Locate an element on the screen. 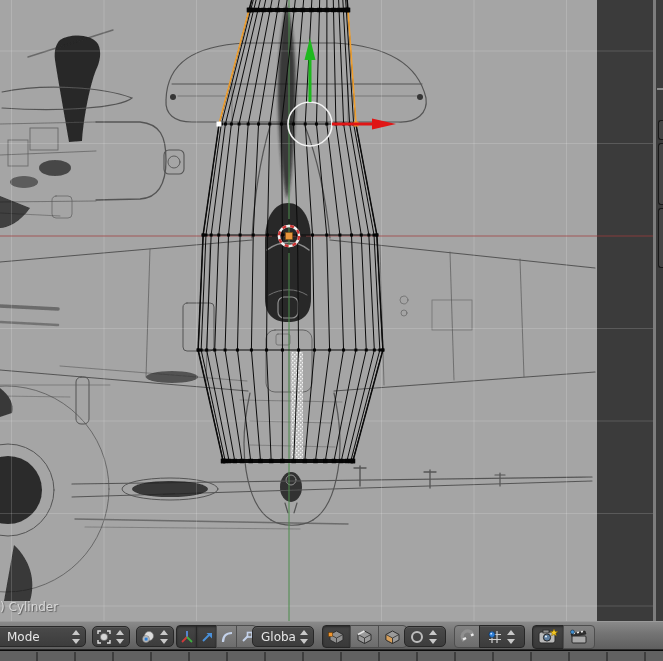  pivot-point-icon is located at coordinates (148, 637).